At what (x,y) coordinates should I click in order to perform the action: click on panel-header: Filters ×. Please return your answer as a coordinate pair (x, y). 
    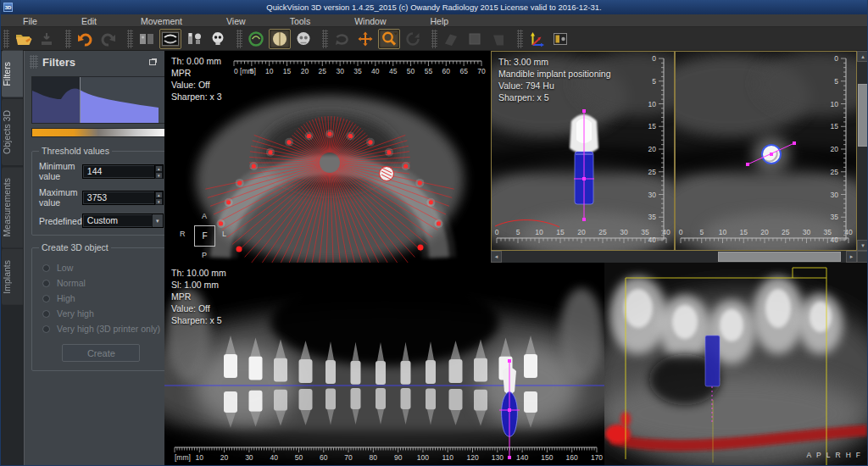
    Looking at the image, I should click on (102, 62).